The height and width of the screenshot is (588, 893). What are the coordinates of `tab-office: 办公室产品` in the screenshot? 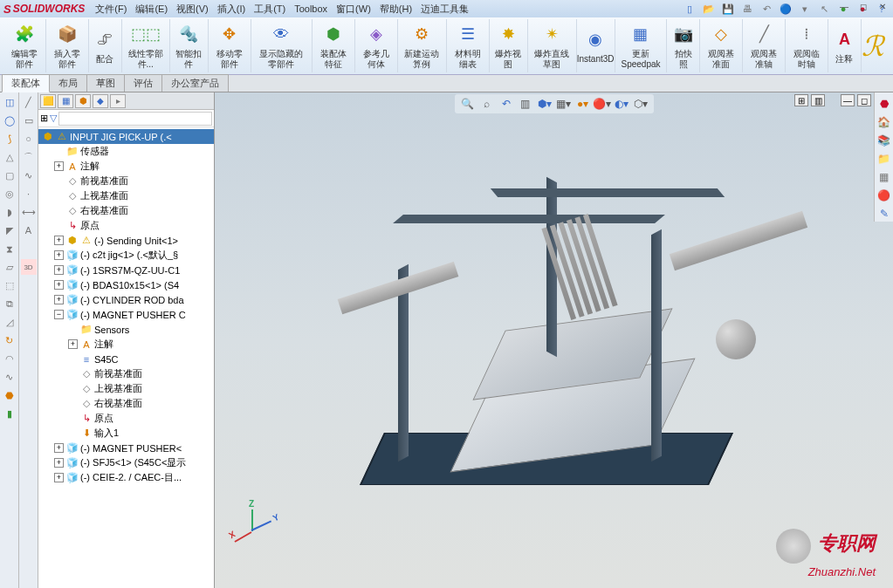 It's located at (196, 83).